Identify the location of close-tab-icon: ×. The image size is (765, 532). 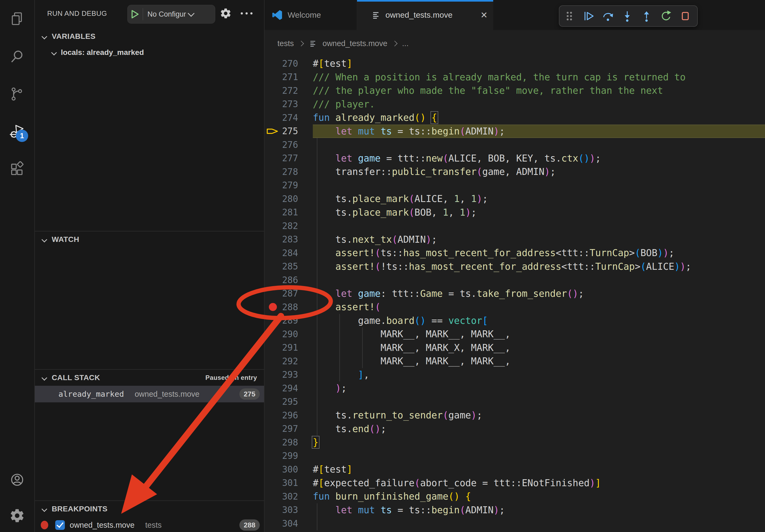
(484, 15).